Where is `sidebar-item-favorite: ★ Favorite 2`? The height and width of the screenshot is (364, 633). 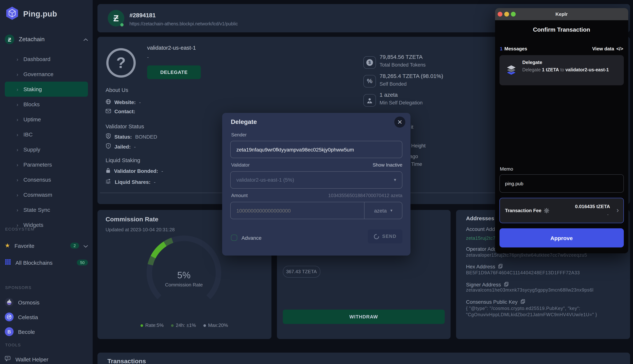 sidebar-item-favorite: ★ Favorite 2 is located at coordinates (46, 246).